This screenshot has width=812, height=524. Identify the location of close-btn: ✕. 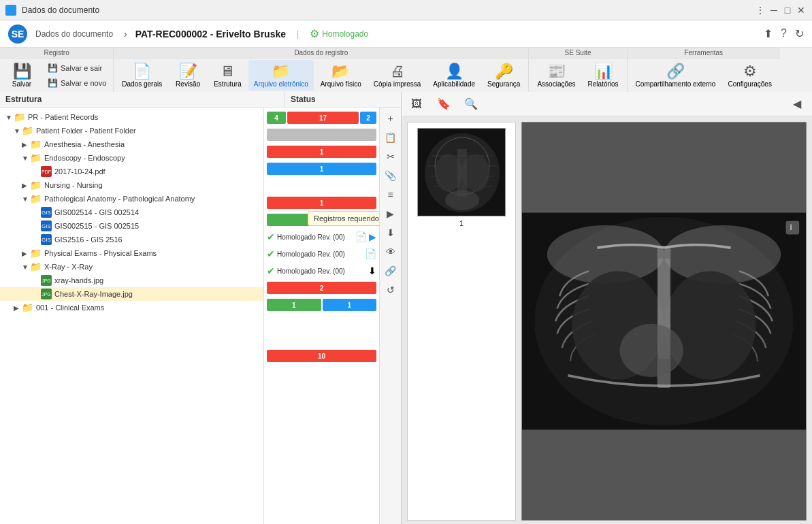
(801, 10).